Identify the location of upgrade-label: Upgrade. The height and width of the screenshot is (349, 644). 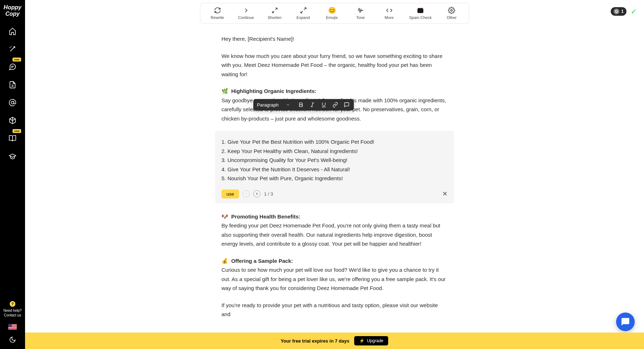
(375, 341).